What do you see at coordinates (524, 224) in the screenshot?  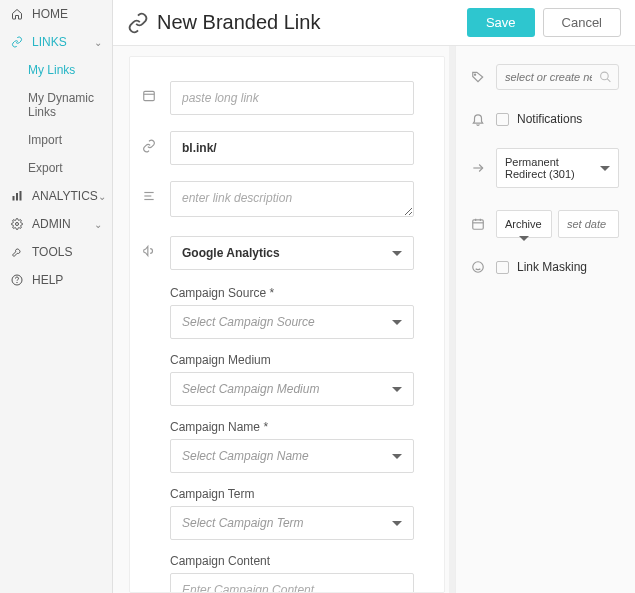 I see `archive-select: Archive` at bounding box center [524, 224].